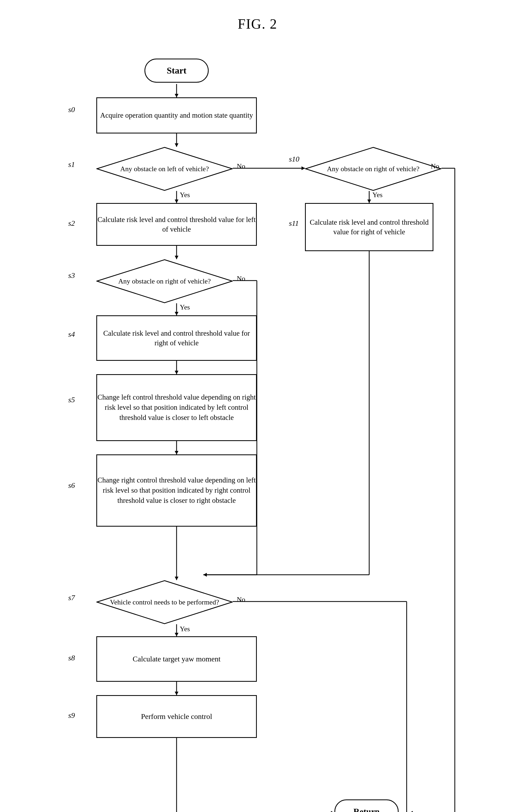  What do you see at coordinates (258, 21) in the screenshot?
I see `page-title: FIG. 2` at bounding box center [258, 21].